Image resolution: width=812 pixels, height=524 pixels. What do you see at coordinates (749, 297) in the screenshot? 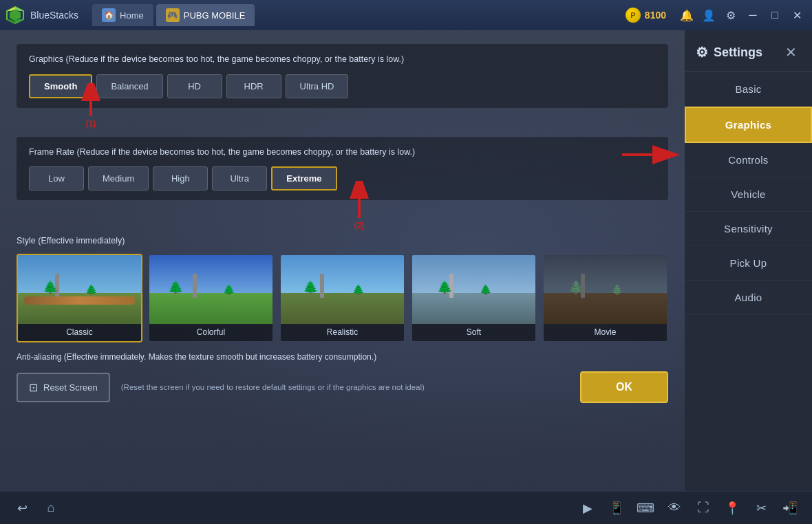
I see `sidebar-audio-label: Audio` at bounding box center [749, 297].